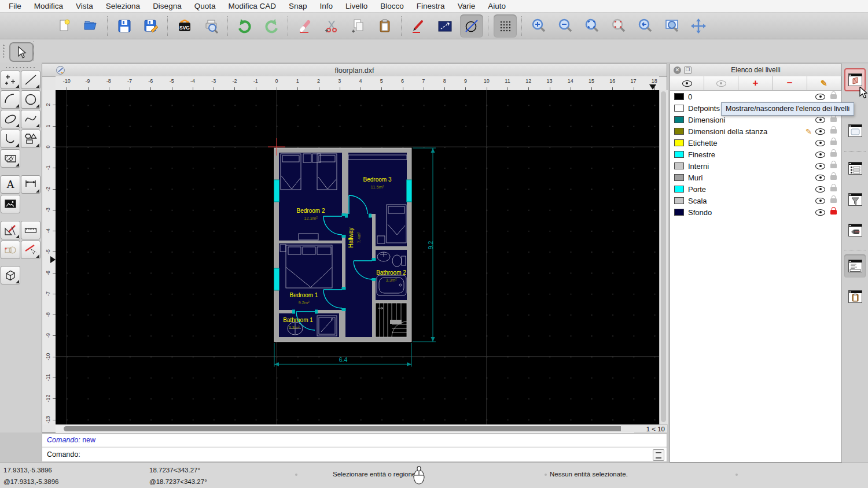 Image resolution: width=868 pixels, height=488 pixels. I want to click on zoom-auto-button, so click(592, 26).